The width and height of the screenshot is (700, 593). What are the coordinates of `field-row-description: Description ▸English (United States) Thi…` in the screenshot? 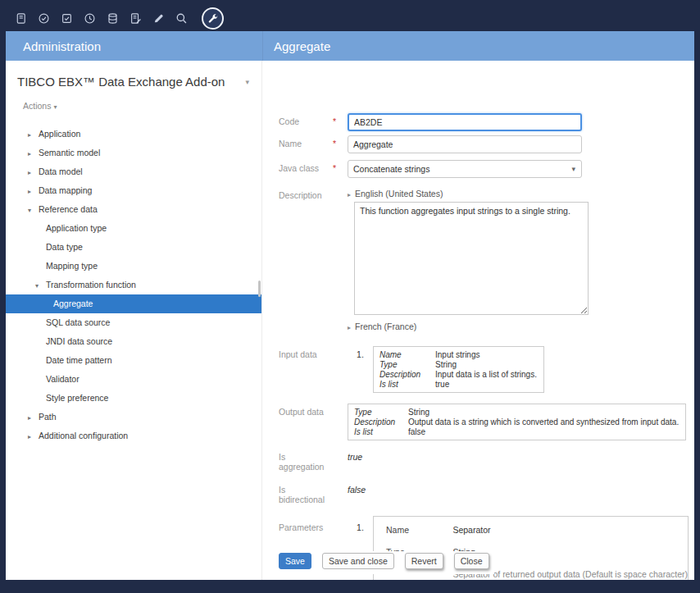 It's located at (487, 260).